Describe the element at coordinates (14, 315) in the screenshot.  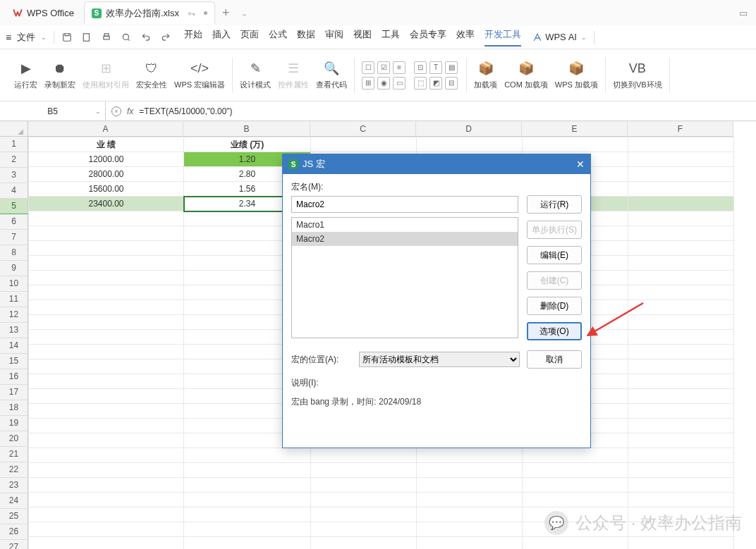
I see `row-header: 12` at that location.